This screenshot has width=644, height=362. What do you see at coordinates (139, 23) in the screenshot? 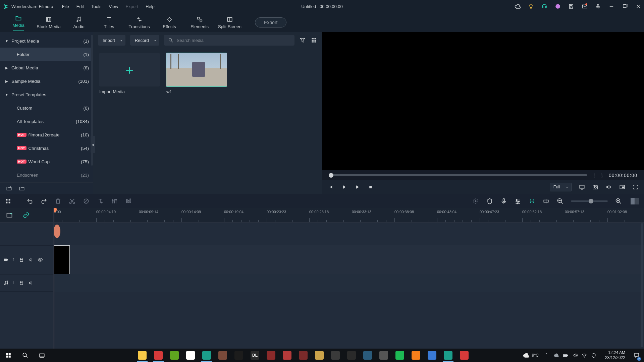
I see `tab-transitions: Transitions` at bounding box center [139, 23].